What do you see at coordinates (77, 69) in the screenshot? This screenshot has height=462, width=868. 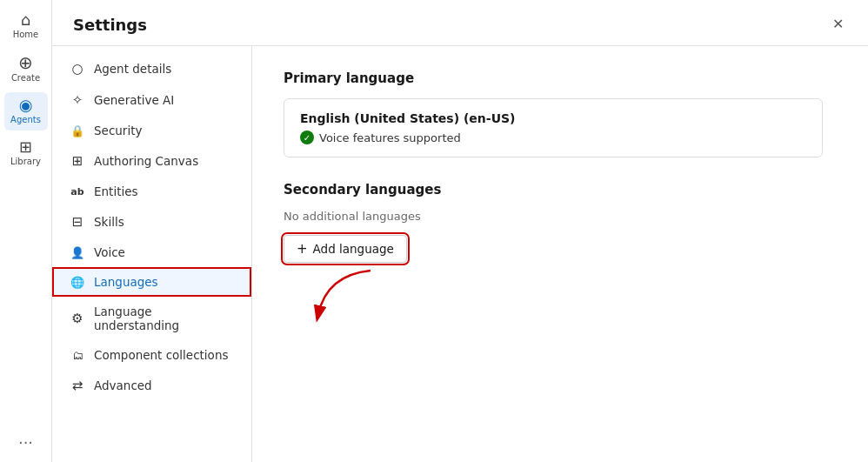 I see `agent-details-icon: ○` at bounding box center [77, 69].